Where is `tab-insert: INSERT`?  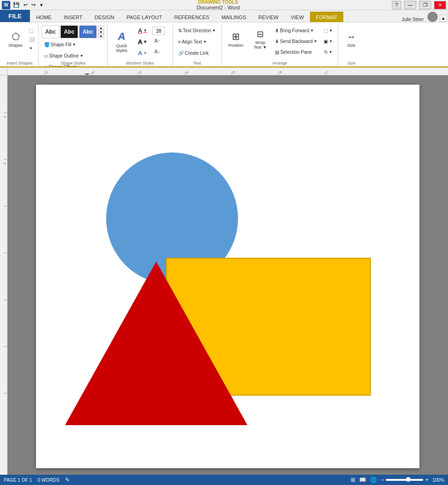 tab-insert: INSERT is located at coordinates (73, 17).